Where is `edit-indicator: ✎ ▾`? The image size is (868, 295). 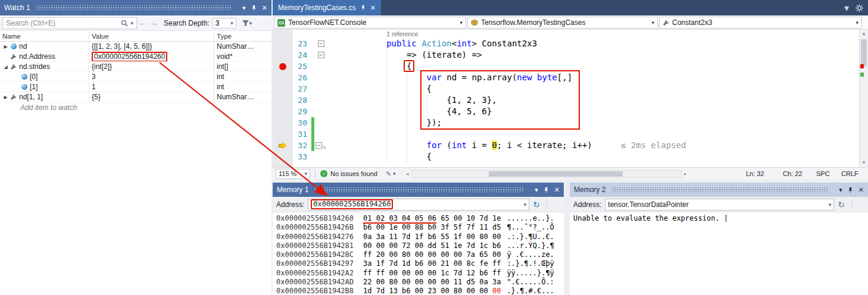
edit-indicator: ✎ ▾ is located at coordinates (391, 174).